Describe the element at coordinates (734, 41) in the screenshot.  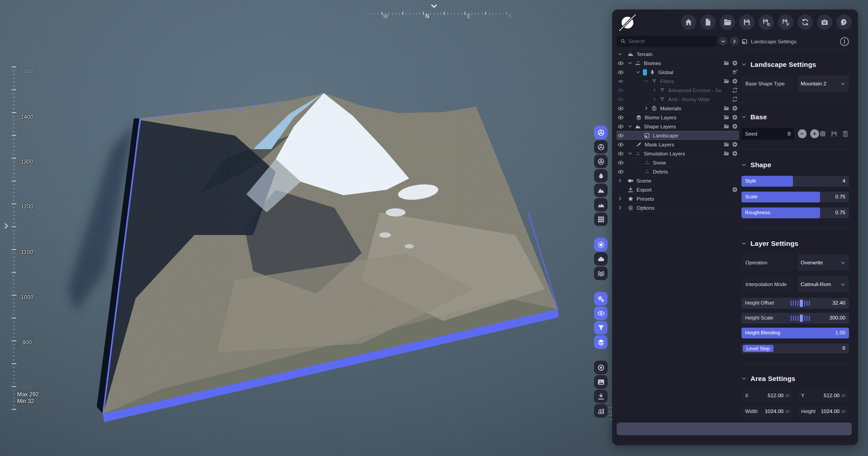
I see `search-next-button` at that location.